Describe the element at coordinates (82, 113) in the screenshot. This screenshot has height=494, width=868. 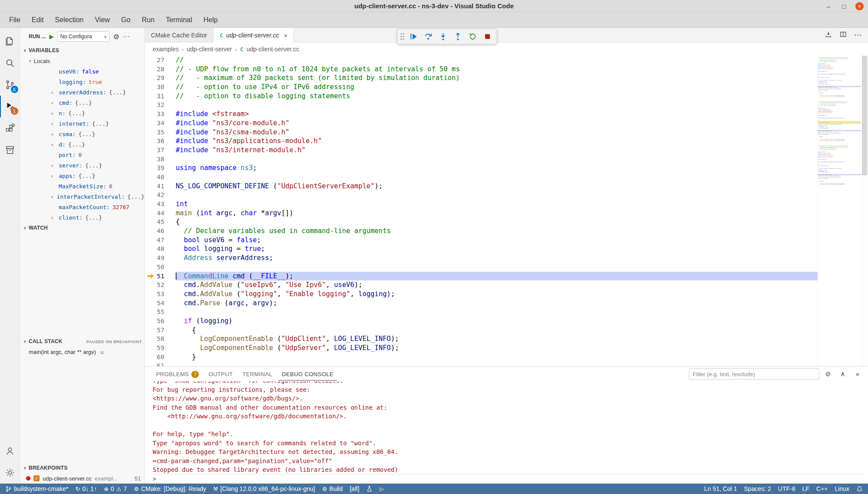
I see `variable-row: ›n:{...}` at that location.